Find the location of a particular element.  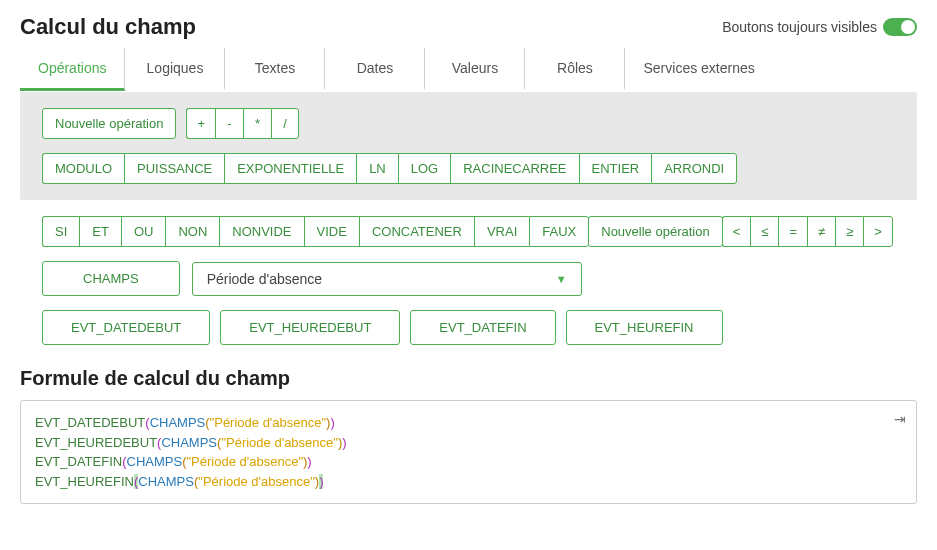

evt-evt_heurefin: EVT_HEUREFIN is located at coordinates (644, 328).